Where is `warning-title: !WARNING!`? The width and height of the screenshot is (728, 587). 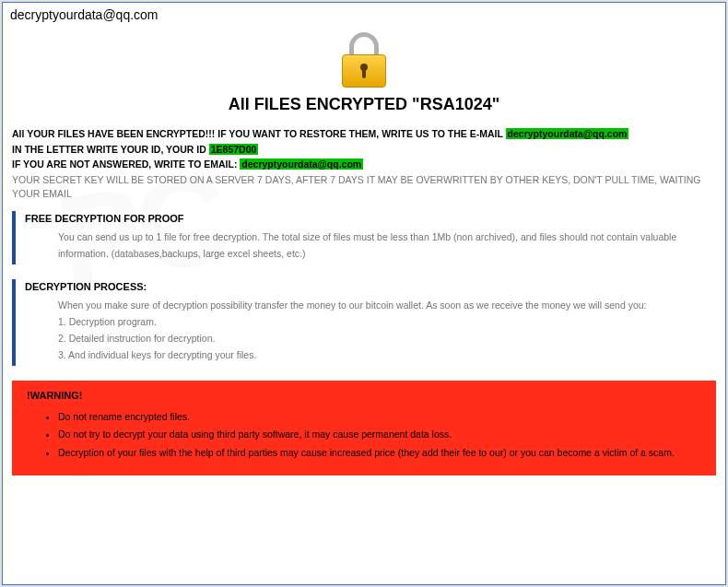 warning-title: !WARNING! is located at coordinates (364, 395).